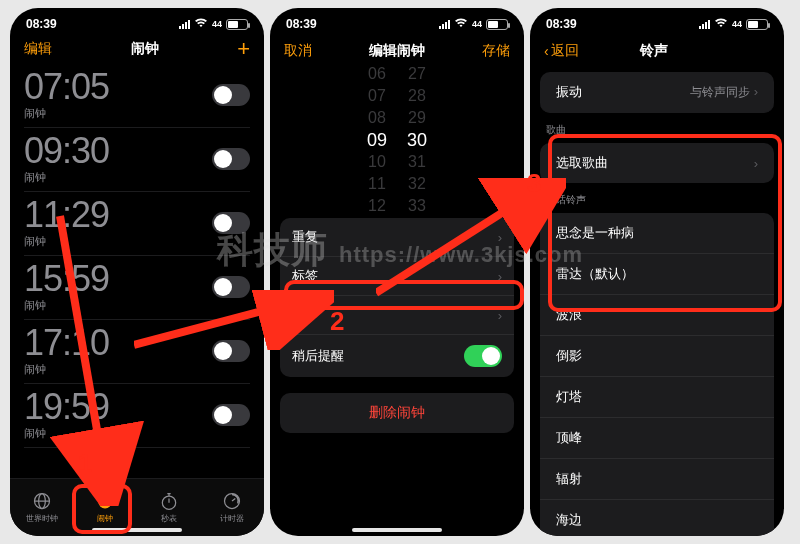 The image size is (800, 544). What do you see at coordinates (657, 398) in the screenshot?
I see `ringtone-row: 灯塔` at bounding box center [657, 398].